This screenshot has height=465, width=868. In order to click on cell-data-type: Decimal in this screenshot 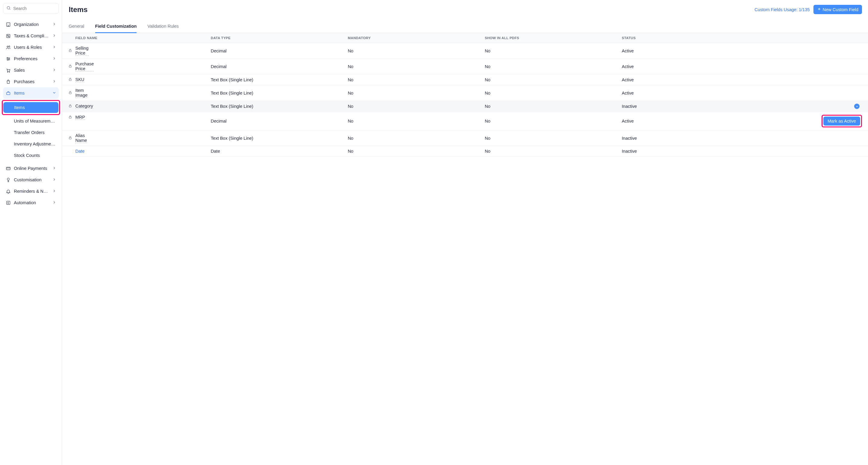, I will do `click(276, 67)`.